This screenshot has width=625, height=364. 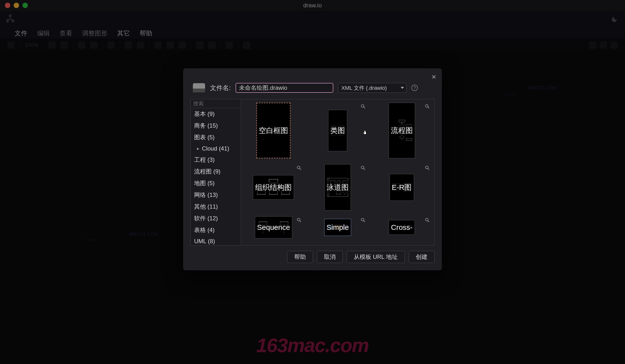 What do you see at coordinates (284, 88) in the screenshot?
I see `filename-input` at bounding box center [284, 88].